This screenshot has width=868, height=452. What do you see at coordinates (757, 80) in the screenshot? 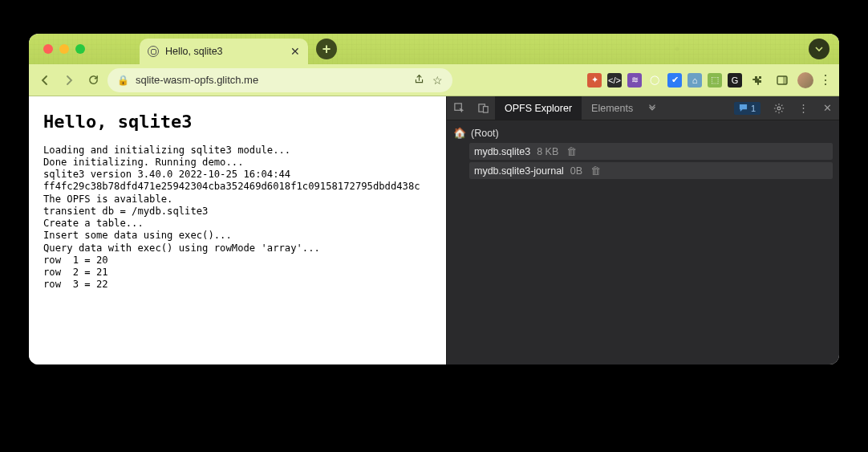
I see `extensions-puzzle-icon` at bounding box center [757, 80].